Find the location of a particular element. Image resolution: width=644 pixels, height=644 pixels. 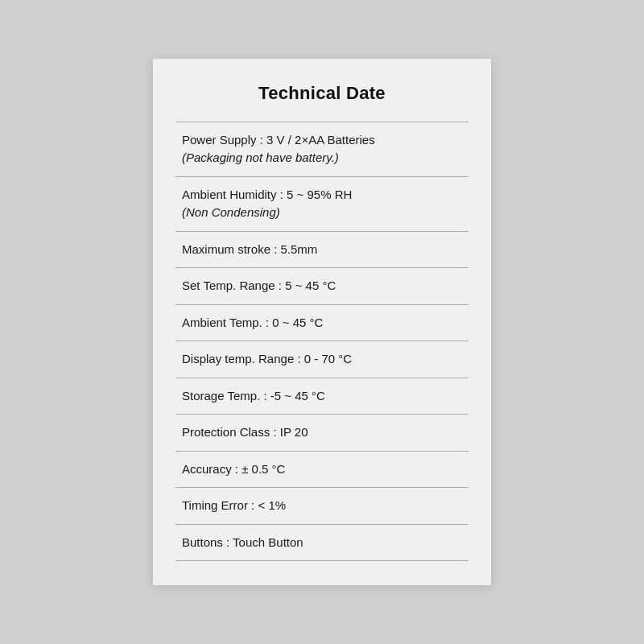

spec-main-text: Storage Temp. : -5 ~ 45 °C is located at coordinates (254, 396).